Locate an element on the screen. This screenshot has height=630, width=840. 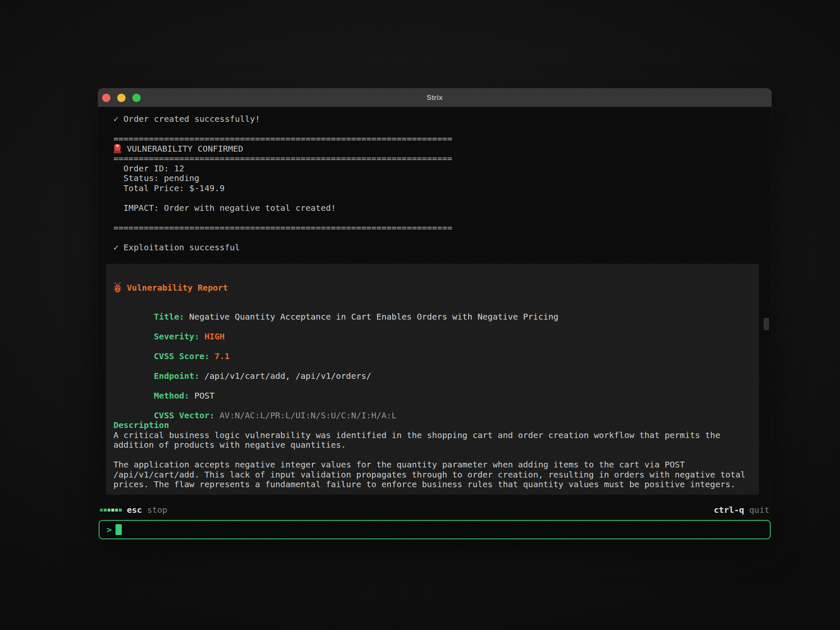
cvss-score-label: CVSS Score: is located at coordinates (181, 356).